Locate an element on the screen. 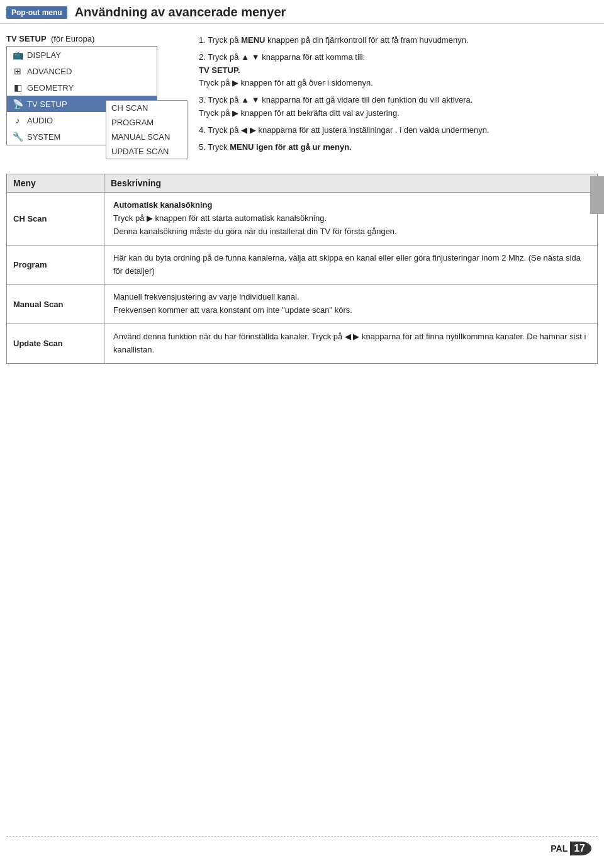 The width and height of the screenshot is (604, 868). table-row: Manual Scan Manuell frekvensjustering av… is located at coordinates (302, 305).